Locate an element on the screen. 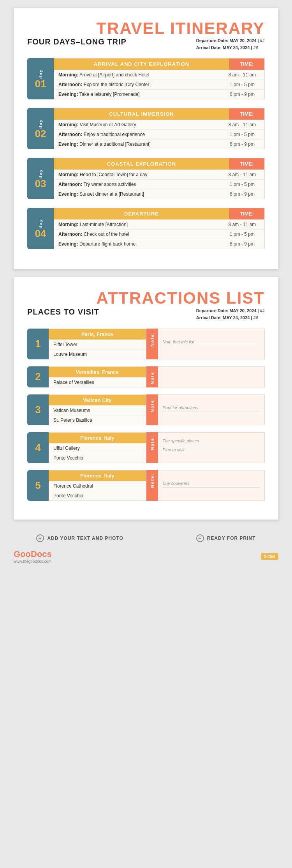  day-title: COASTAL EXPLORATION is located at coordinates (142, 164).